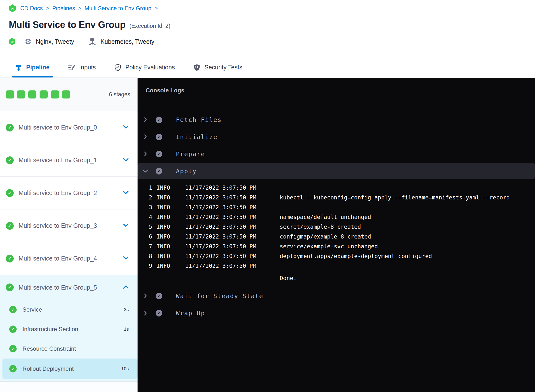 Image resolution: width=535 pixels, height=392 pixels. I want to click on environments-icon, so click(92, 42).